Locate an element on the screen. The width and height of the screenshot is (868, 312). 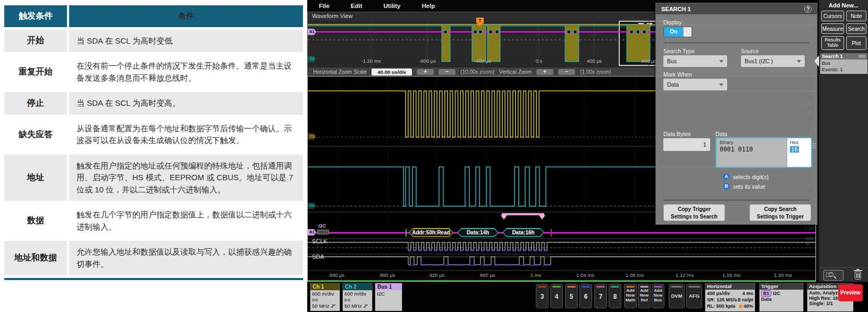
zoom-search-button is located at coordinates (833, 275).